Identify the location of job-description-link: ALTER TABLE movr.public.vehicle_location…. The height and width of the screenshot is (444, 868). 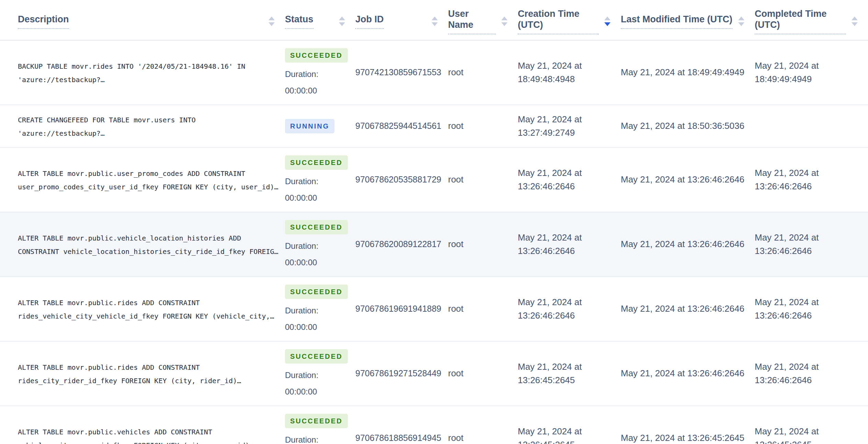
(148, 245).